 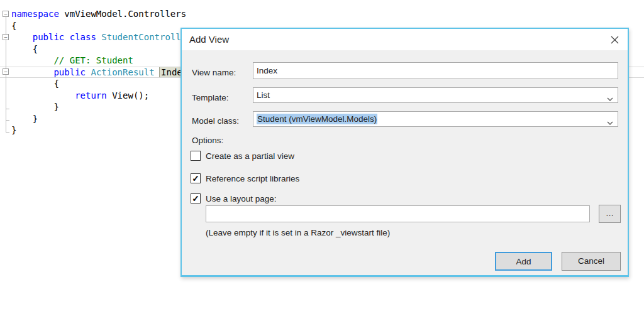 What do you see at coordinates (214, 73) in the screenshot?
I see `view-name-label: View name:` at bounding box center [214, 73].